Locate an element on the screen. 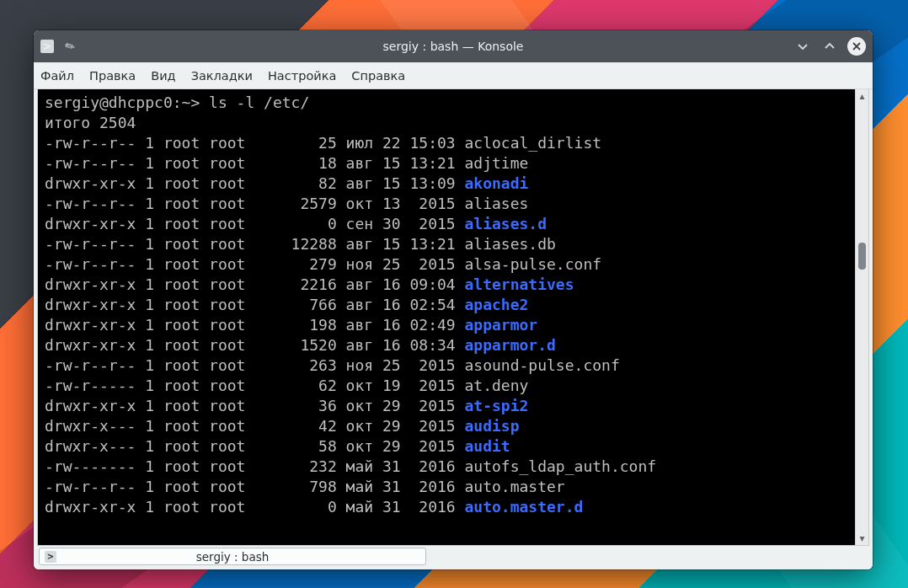 This screenshot has height=588, width=908. chevron-up-icon is located at coordinates (830, 46).